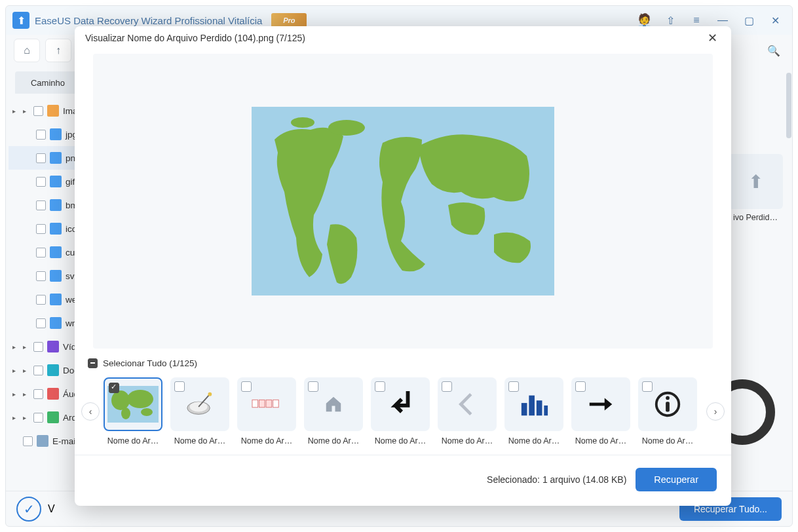 Image resolution: width=798 pixels, height=532 pixels. Describe the element at coordinates (715, 411) in the screenshot. I see `strip-next-button: ›` at that location.